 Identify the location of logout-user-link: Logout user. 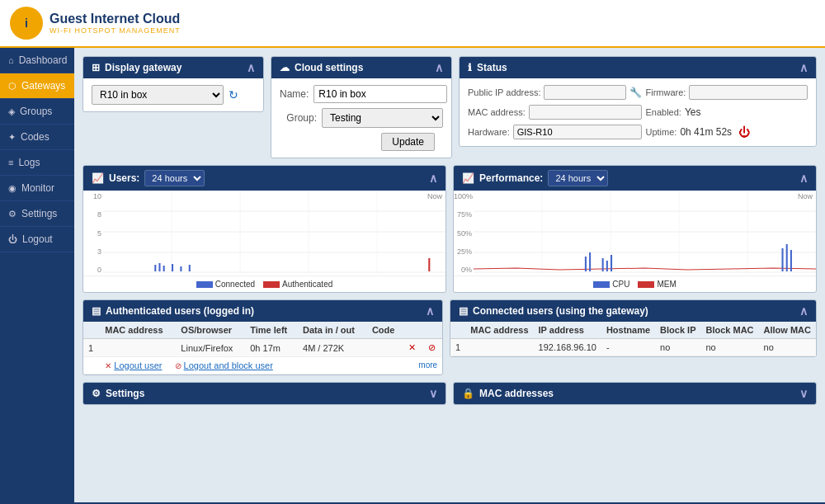
(138, 365).